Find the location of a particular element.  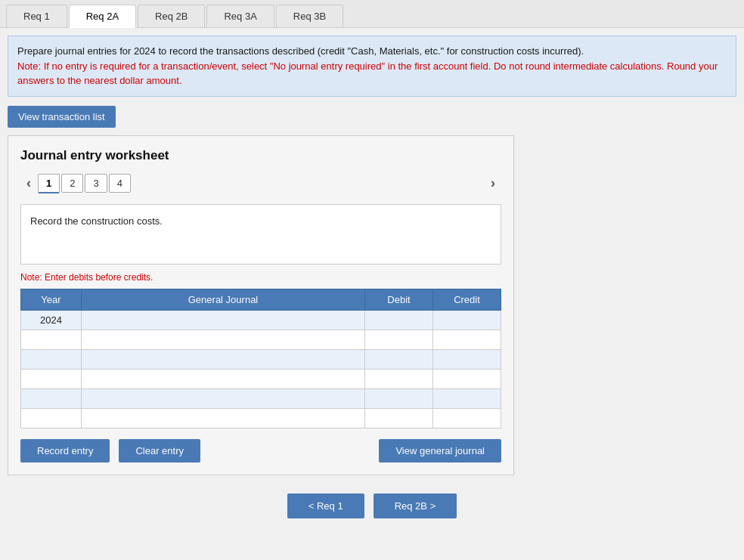

page-nav: ‹ 1 2 3 4 › is located at coordinates (261, 184).